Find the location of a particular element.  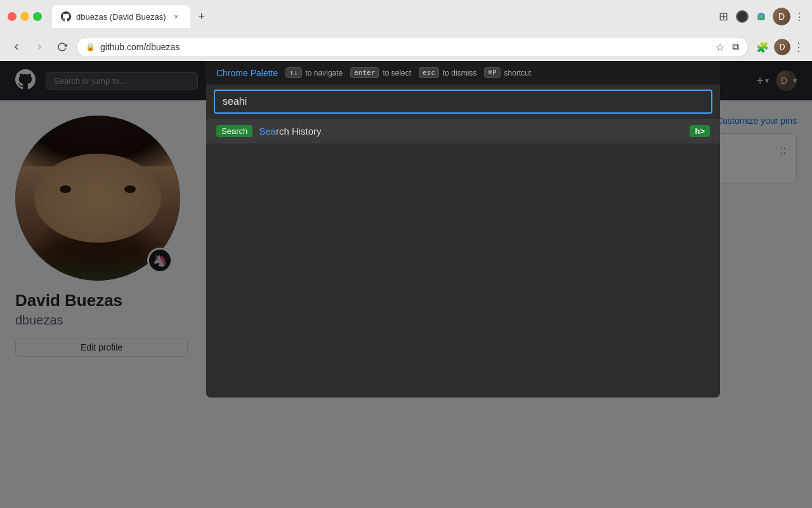

palette-input-area is located at coordinates (463, 102).